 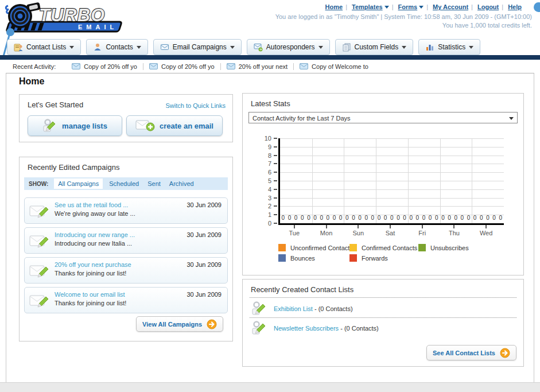 I want to click on nav-forms-link: Forms, so click(x=408, y=7).